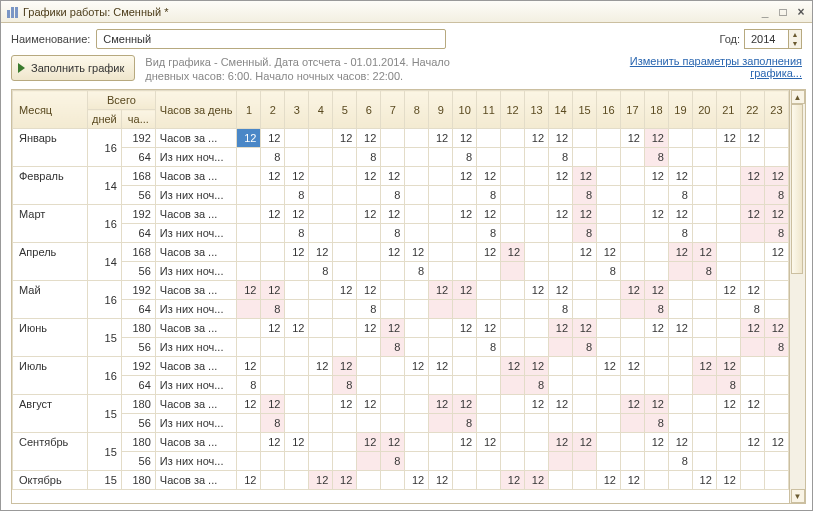 The width and height of the screenshot is (813, 511). Describe the element at coordinates (401, 138) in the screenshot. I see `table-row: Январь16192Часов за ...12121212121212121…` at that location.